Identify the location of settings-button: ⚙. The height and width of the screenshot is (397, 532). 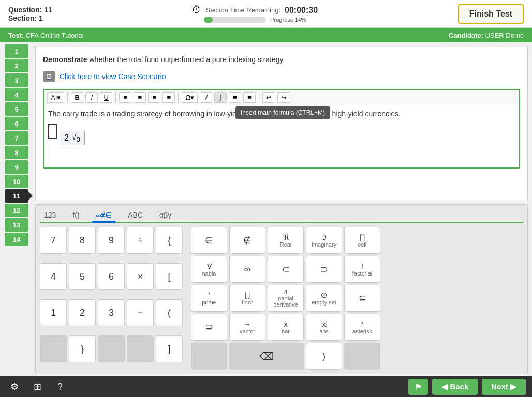
(14, 387).